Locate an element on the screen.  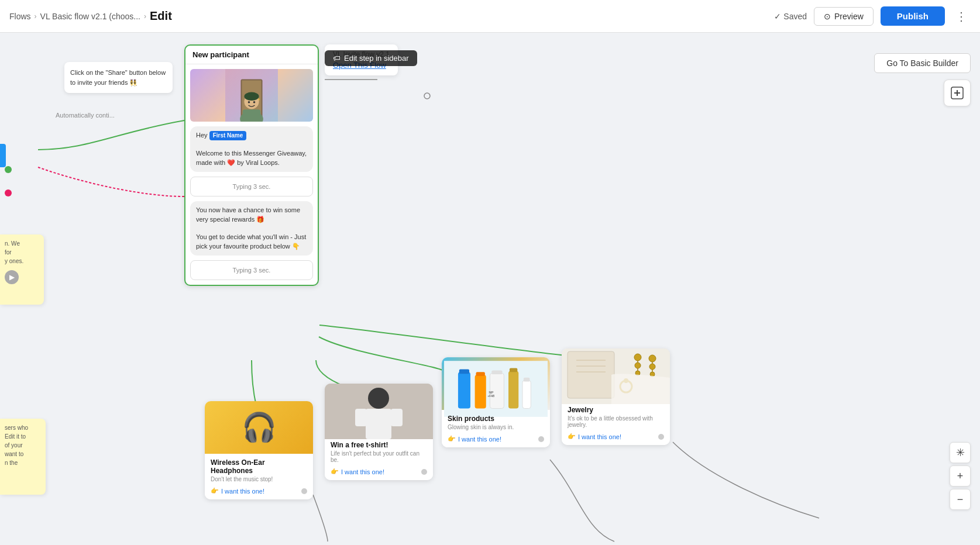
zoom-out-button: − is located at coordinates (960, 499).